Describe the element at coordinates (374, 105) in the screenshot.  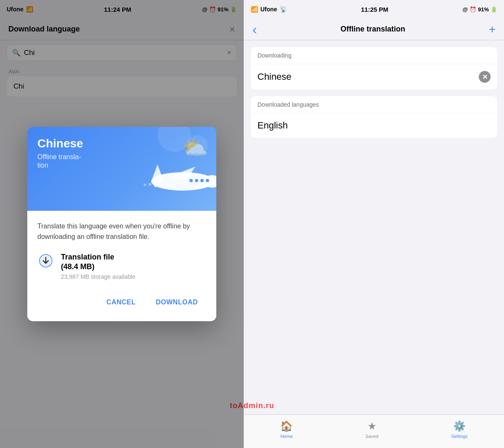
I see `downloaded-header: Downloaded languages` at that location.